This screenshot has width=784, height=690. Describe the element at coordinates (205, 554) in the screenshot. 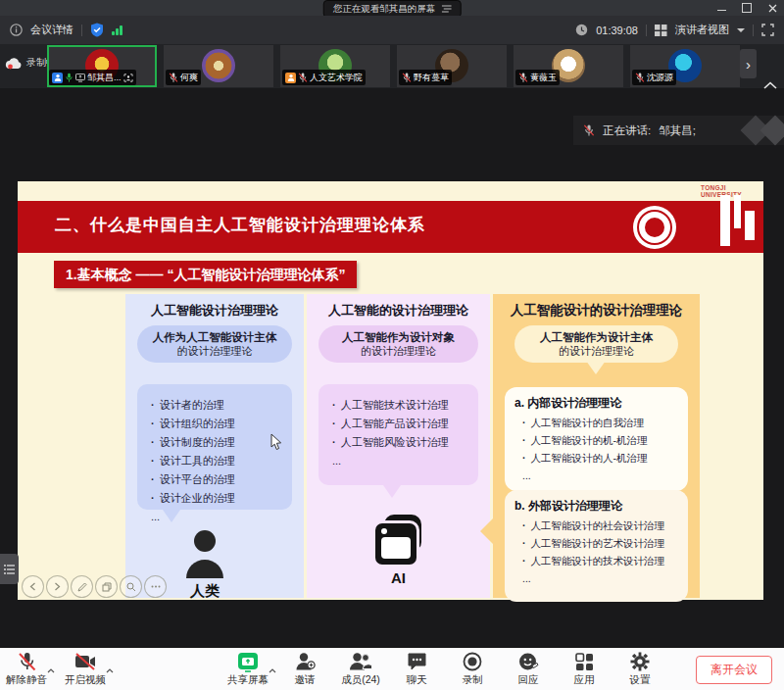

I see `human-icon` at that location.